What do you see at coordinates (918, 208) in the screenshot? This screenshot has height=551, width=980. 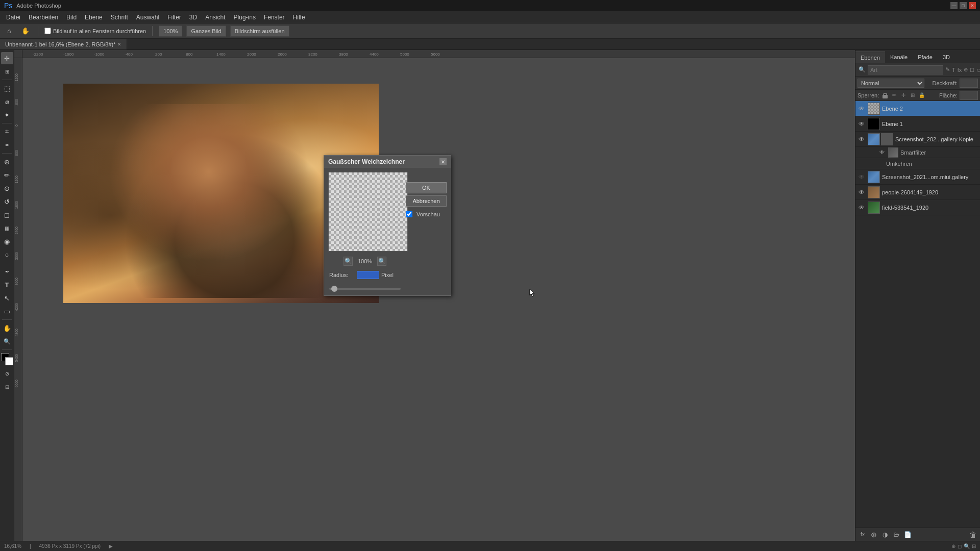 I see `layer-item-field: 👁 field-533541_1920` at bounding box center [918, 208].